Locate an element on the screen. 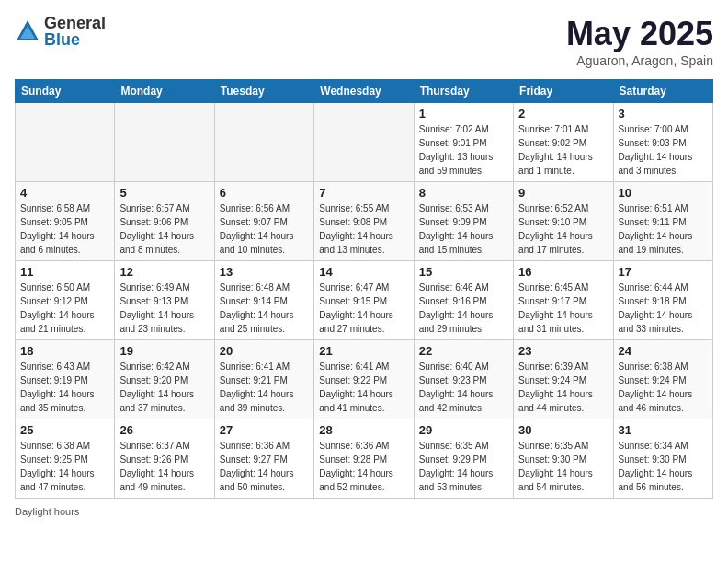 This screenshot has width=728, height=563. day-info-15: Sunrise: 6:46 AMSunset: 9:16 PMDaylight:… is located at coordinates (463, 308).